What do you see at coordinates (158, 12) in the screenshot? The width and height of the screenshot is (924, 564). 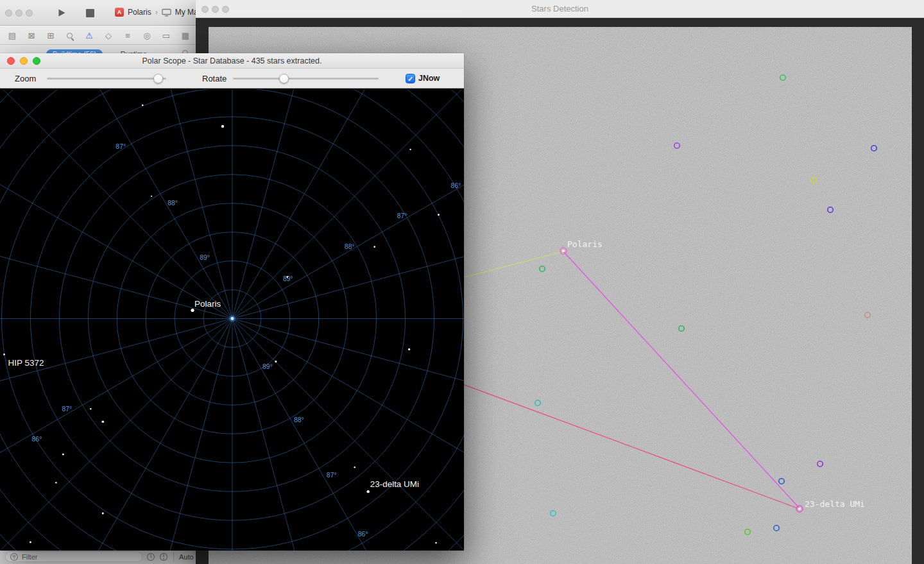 I see `scheme-selector: A Polaris › My Mac` at bounding box center [158, 12].